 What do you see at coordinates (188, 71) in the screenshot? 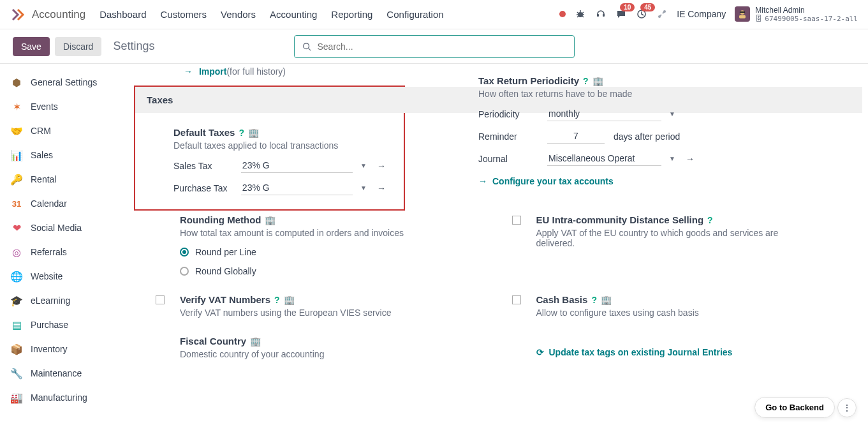
I see `arrow-icon: →` at bounding box center [188, 71].